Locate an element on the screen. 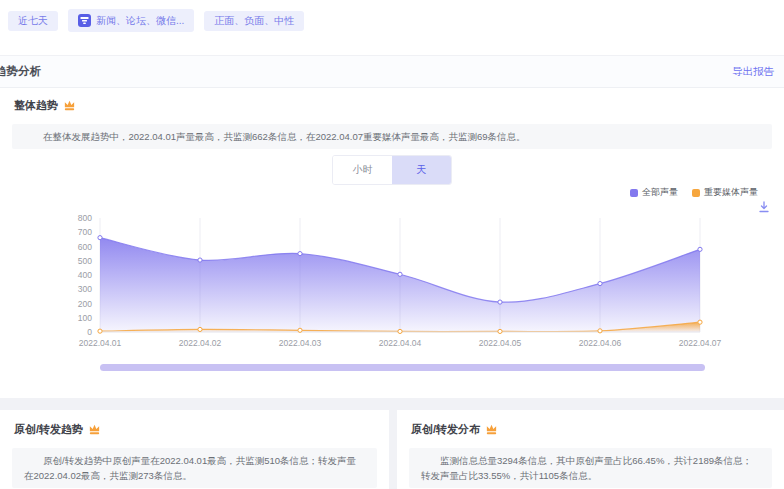 Image resolution: width=784 pixels, height=489 pixels. toggle-hour-button: 小时 is located at coordinates (362, 170).